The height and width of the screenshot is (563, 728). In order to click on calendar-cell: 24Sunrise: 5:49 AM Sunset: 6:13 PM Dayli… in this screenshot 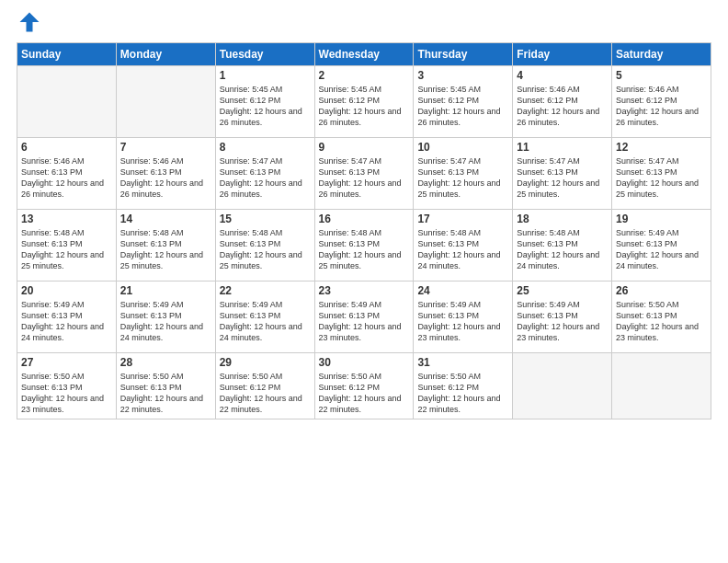, I will do `click(463, 317)`.